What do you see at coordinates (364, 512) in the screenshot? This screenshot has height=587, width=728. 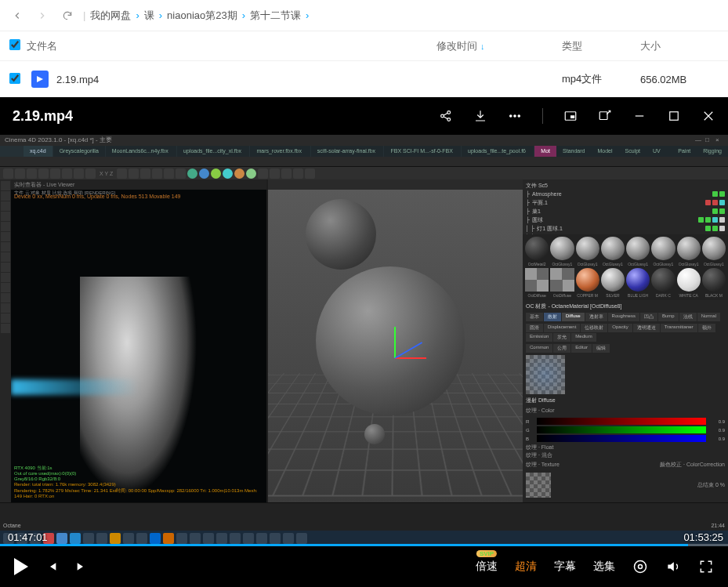 I see `c4d-timeline` at bounding box center [364, 512].